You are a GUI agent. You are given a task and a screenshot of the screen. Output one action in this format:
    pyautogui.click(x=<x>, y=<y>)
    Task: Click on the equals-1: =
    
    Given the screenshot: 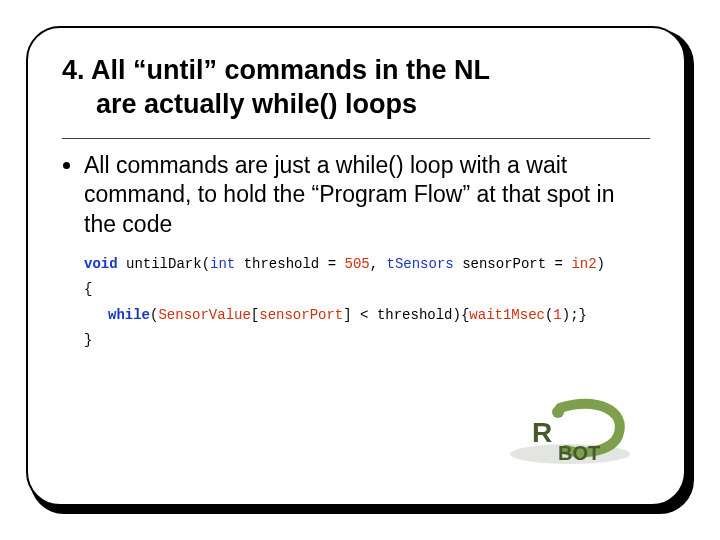 What is the action you would take?
    pyautogui.click(x=336, y=264)
    